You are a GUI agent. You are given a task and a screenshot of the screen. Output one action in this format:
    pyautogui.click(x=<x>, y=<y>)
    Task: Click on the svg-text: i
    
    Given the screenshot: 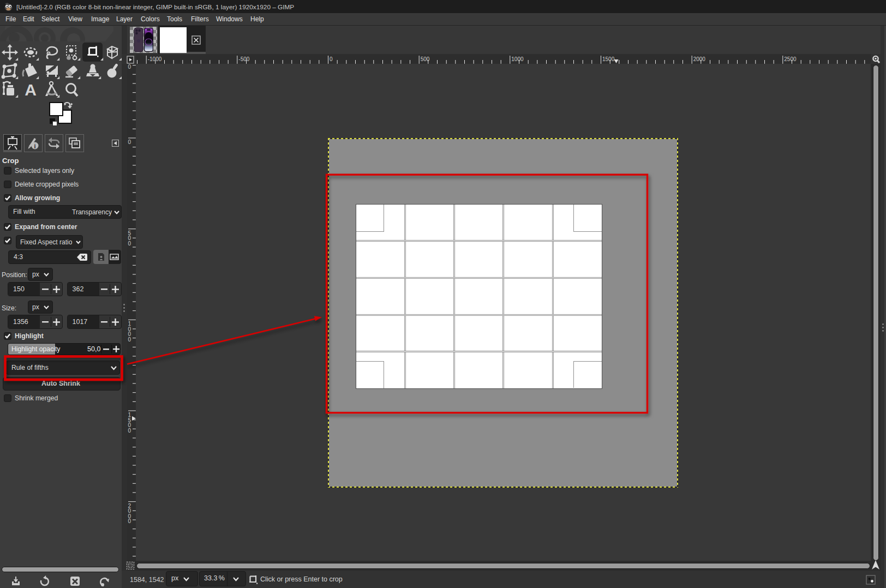 What is the action you would take?
    pyautogui.click(x=35, y=146)
    